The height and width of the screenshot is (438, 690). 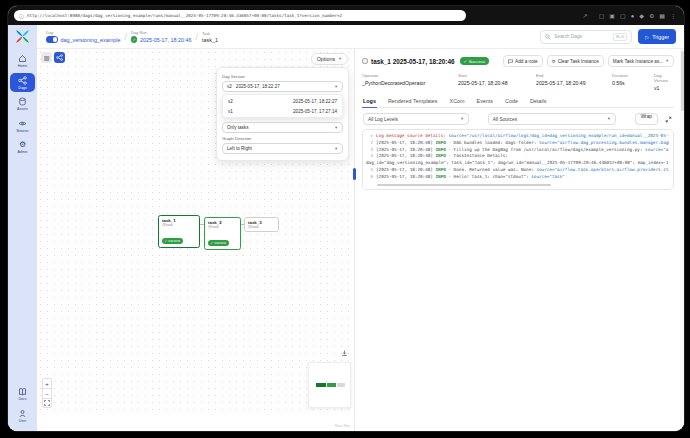 What do you see at coordinates (371, 144) in the screenshot?
I see `log-line-number: 2` at bounding box center [371, 144].